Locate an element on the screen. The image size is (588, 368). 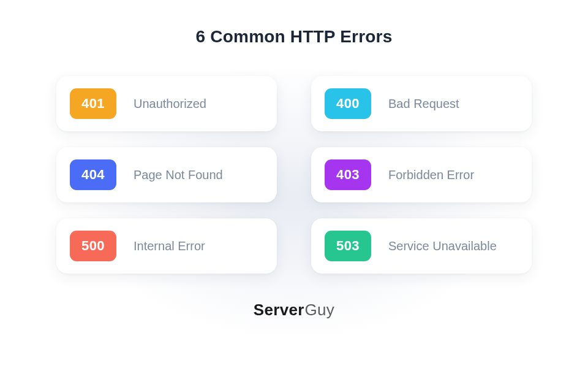
error-name-label: Service Unavailable is located at coordinates (442, 247).